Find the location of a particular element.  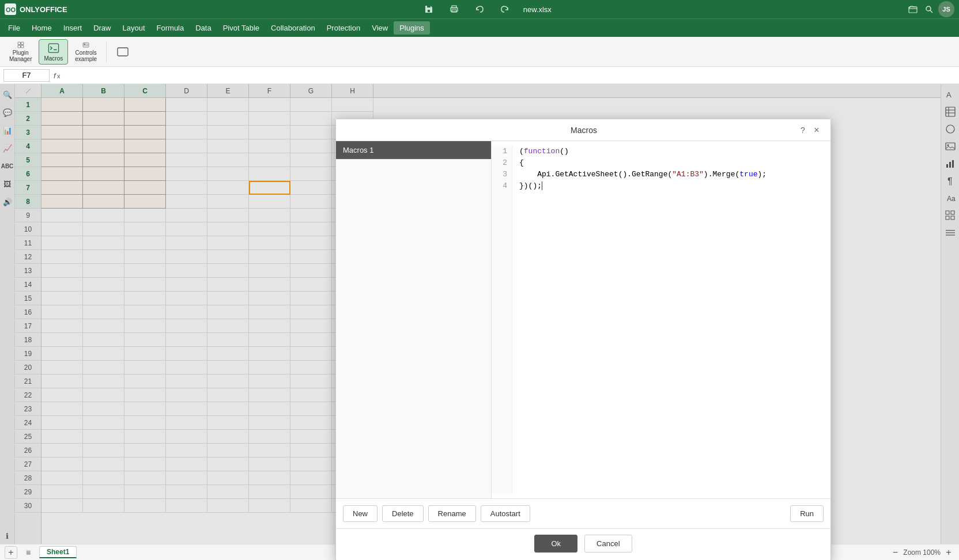

menu-file: File is located at coordinates (14, 28).